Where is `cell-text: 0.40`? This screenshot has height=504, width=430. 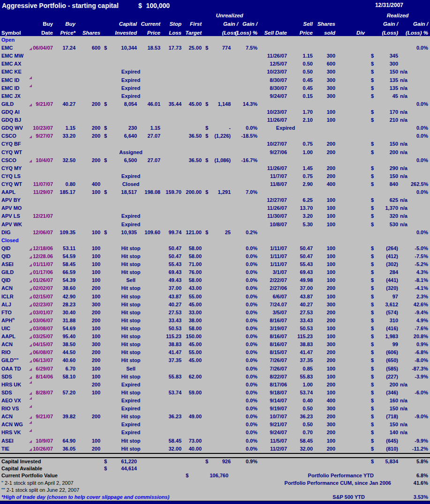
cell-text: 0.40 is located at coordinates (308, 400).